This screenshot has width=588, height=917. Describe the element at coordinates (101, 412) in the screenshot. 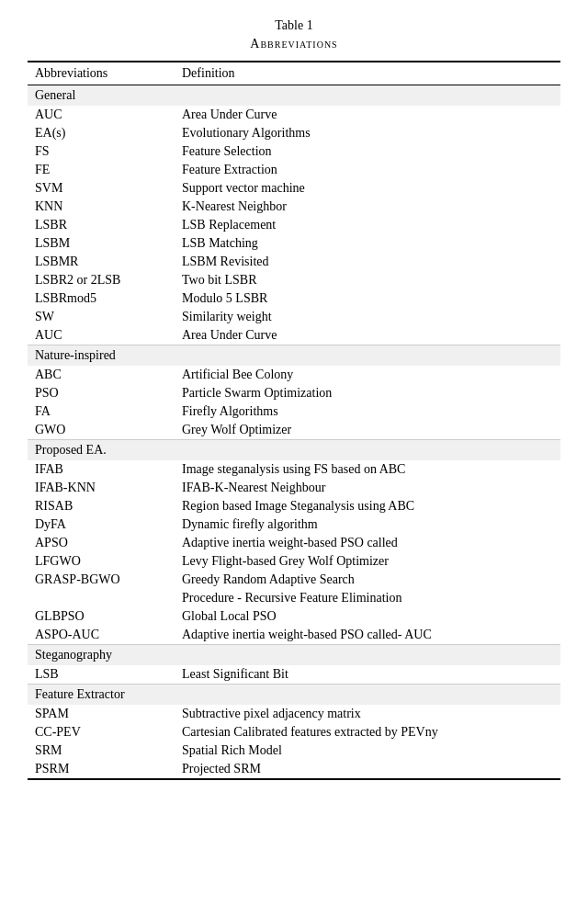

I see `abbreviation-cell: FA` at that location.